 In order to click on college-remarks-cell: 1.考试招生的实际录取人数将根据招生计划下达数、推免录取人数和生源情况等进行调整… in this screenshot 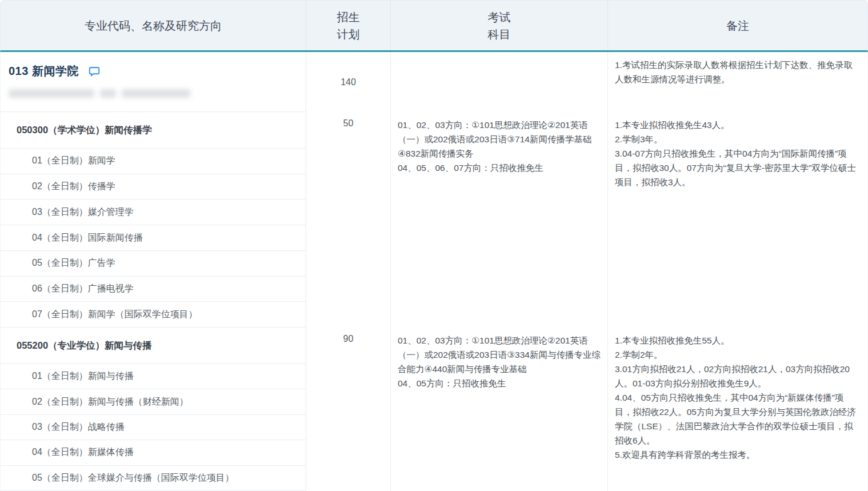, I will do `click(737, 82)`.